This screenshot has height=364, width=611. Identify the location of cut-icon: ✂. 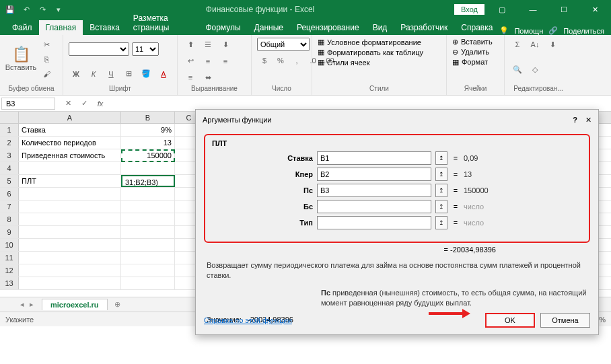
(46, 44).